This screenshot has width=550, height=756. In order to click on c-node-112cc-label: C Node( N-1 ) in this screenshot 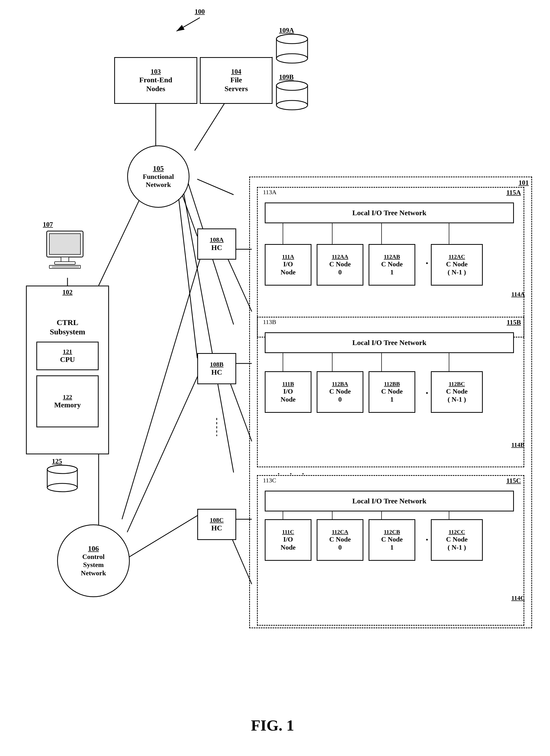, I will do `click(457, 543)`.